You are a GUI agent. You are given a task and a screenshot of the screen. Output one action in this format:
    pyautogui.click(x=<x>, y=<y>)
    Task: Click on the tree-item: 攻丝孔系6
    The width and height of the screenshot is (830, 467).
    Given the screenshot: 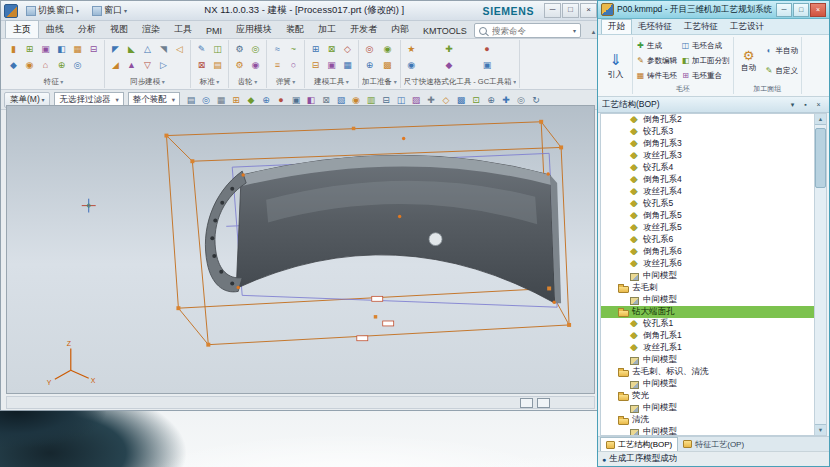 What is the action you would take?
    pyautogui.click(x=708, y=264)
    